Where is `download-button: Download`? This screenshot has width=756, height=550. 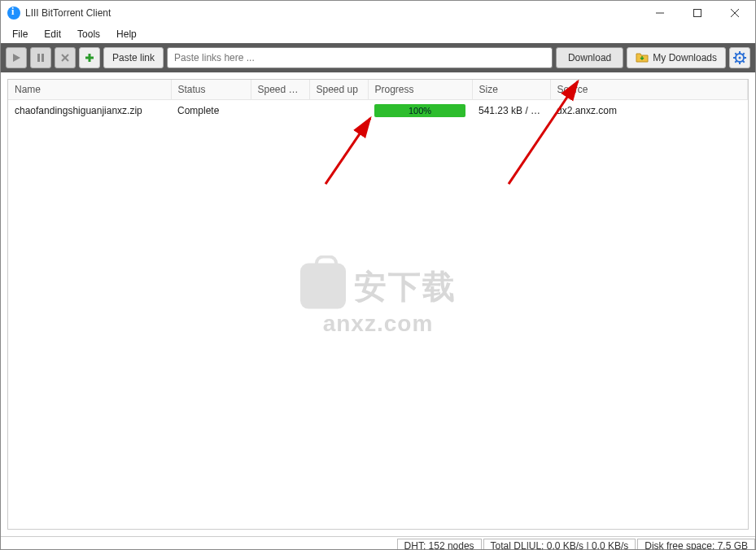
download-button: Download is located at coordinates (589, 58).